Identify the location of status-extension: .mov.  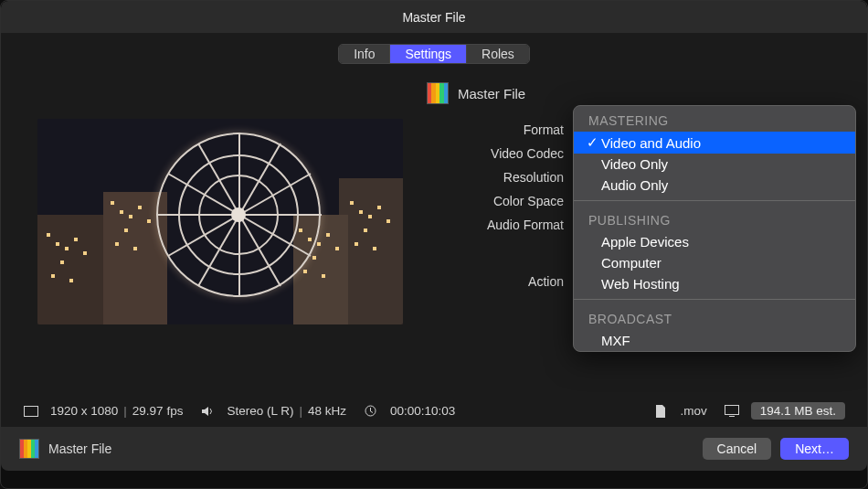
(693, 411).